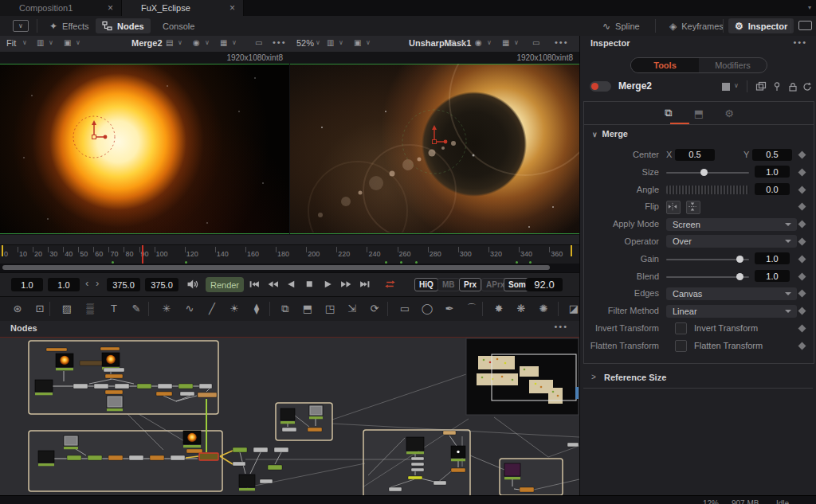 This screenshot has height=504, width=816. Describe the element at coordinates (673, 207) in the screenshot. I see `flip-horizontal-button` at that location.